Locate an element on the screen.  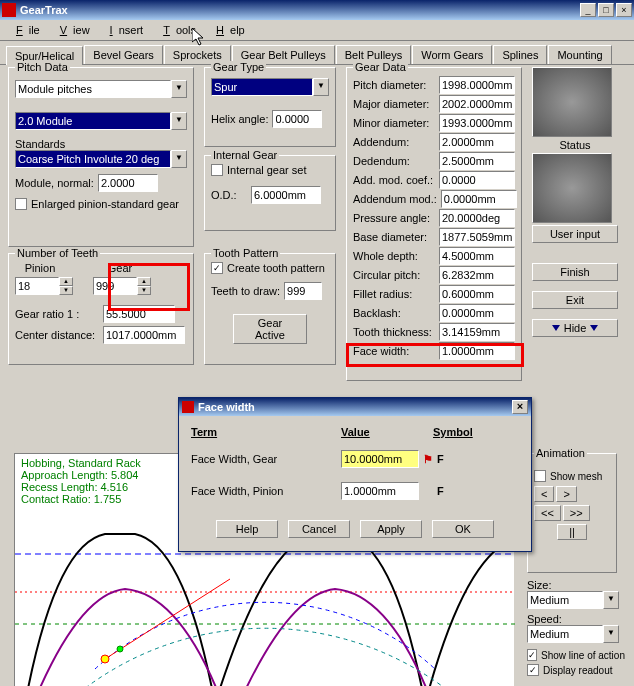
gear-type-combo is located at coordinates (262, 87).